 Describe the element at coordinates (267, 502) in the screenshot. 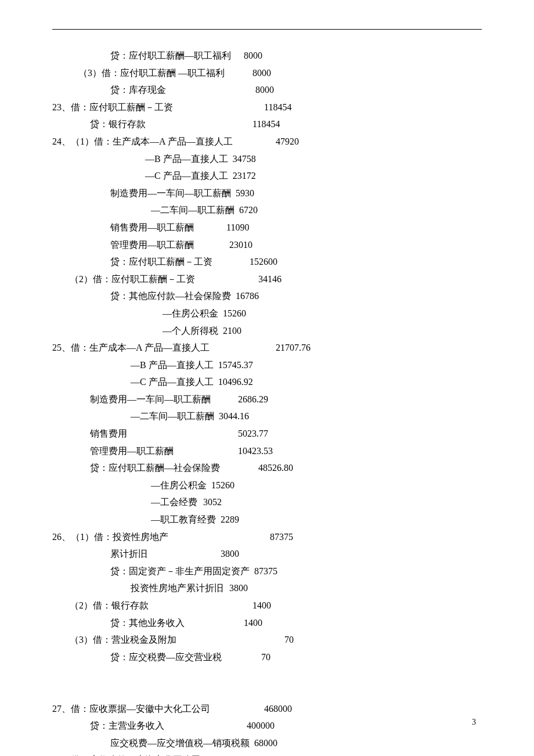

I see `entry-line: —工会经费3052` at that location.